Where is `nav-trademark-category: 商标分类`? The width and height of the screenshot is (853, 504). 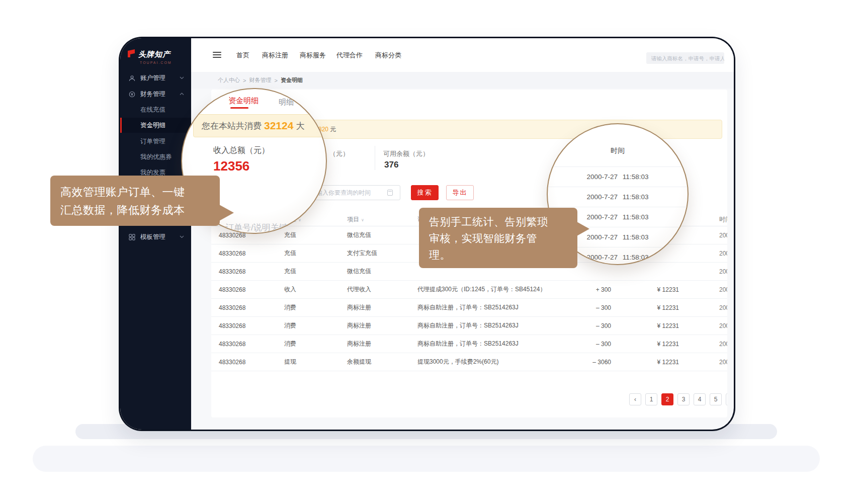
nav-trademark-category: 商标分类 is located at coordinates (388, 55).